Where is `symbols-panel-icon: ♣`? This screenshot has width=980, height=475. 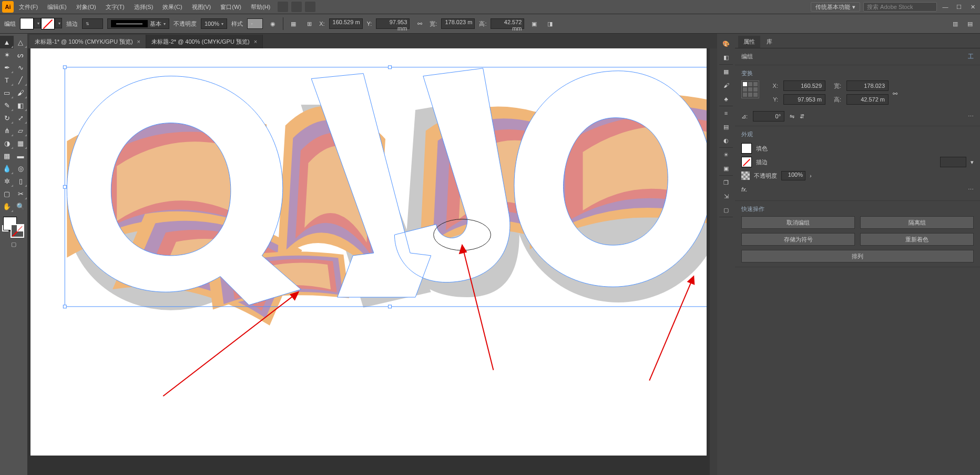 symbols-panel-icon: ♣ is located at coordinates (726, 99).